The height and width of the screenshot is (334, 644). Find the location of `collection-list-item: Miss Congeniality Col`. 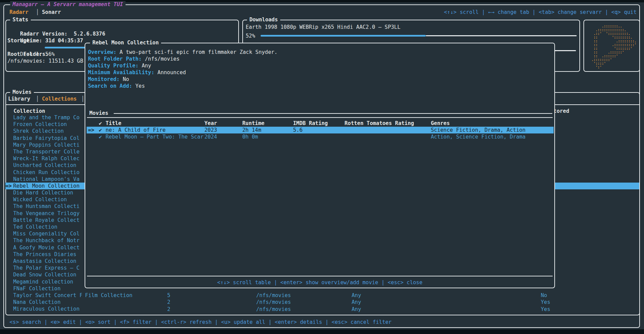

collection-list-item: Miss Congeniality Col is located at coordinates (44, 234).